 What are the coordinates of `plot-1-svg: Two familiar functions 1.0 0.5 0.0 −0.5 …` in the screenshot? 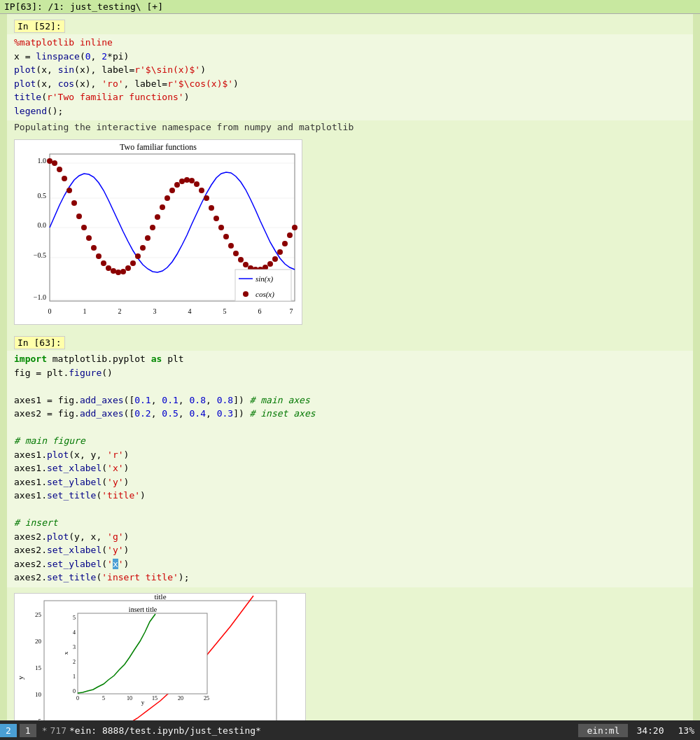 It's located at (158, 231).